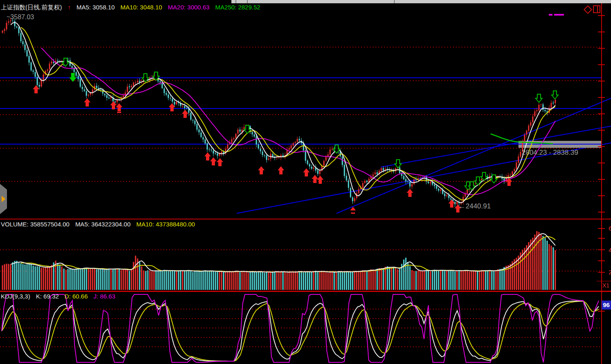  Describe the element at coordinates (421, 2) in the screenshot. I see `toolbar-edge` at that location.